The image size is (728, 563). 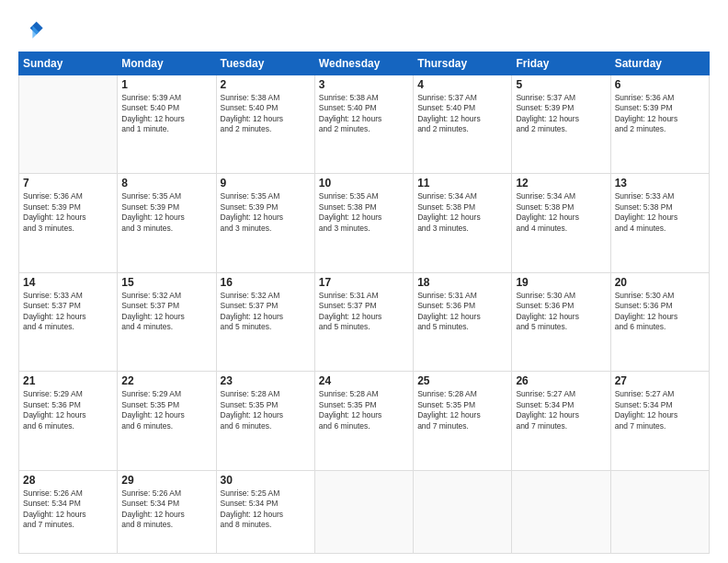 What do you see at coordinates (265, 223) in the screenshot?
I see `calendar-cell: 9Sunrise: 5:35 AM Sunset: 5:39 PM Daylig…` at bounding box center [265, 223].